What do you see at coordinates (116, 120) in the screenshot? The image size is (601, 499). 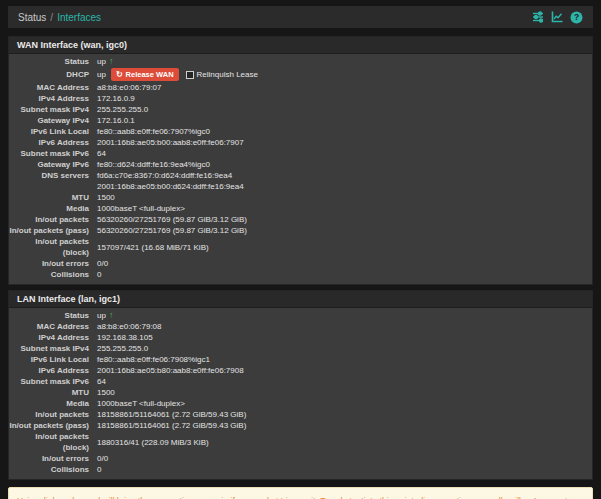 I see `row-value: 172.16.0.1` at bounding box center [116, 120].